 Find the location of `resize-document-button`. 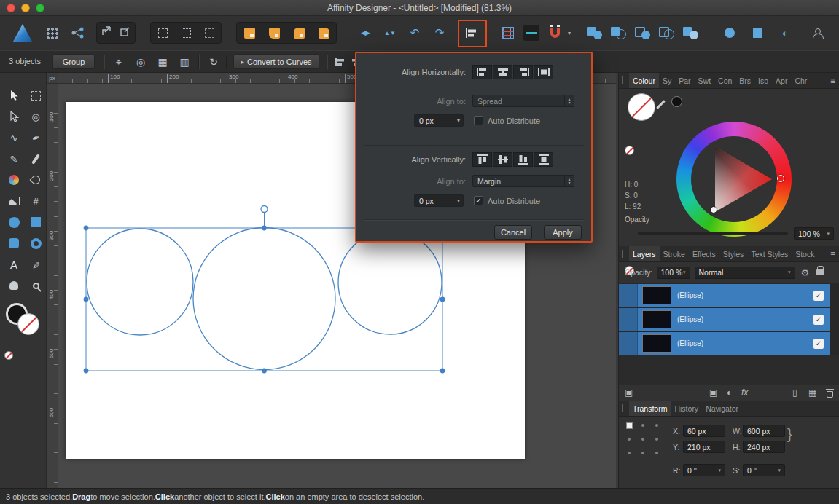

resize-document-button is located at coordinates (125, 33).